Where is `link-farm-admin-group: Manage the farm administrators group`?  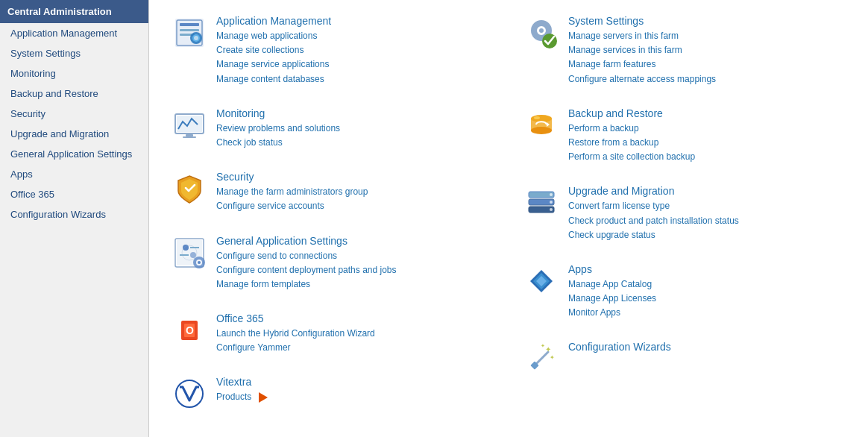
link-farm-admin-group: Manage the farm administrators group is located at coordinates (292, 192).